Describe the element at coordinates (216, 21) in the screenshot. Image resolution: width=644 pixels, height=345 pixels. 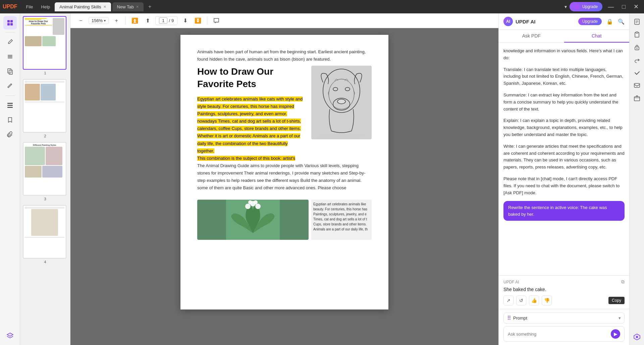
I see `comment-button` at that location.